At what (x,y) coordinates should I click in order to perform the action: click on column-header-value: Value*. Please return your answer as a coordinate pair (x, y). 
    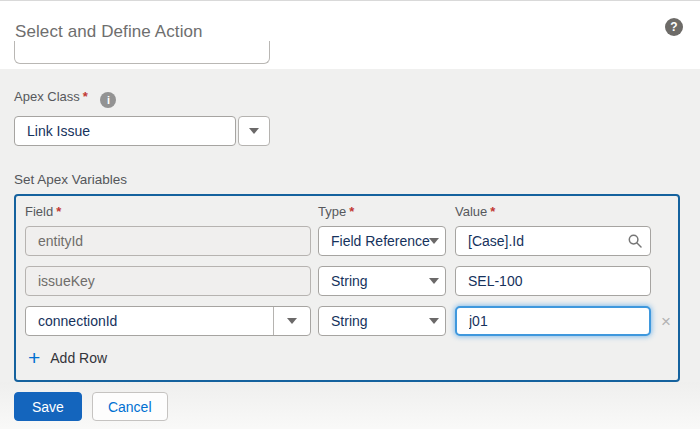
    Looking at the image, I should click on (553, 212).